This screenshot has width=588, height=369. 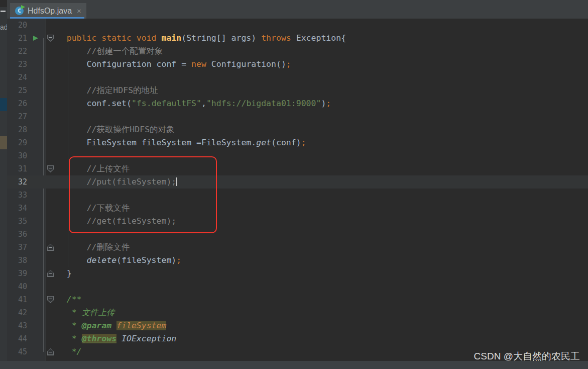 What do you see at coordinates (297, 130) in the screenshot?
I see `editor-row: 28 //获取操作HDFS的对象` at bounding box center [297, 130].